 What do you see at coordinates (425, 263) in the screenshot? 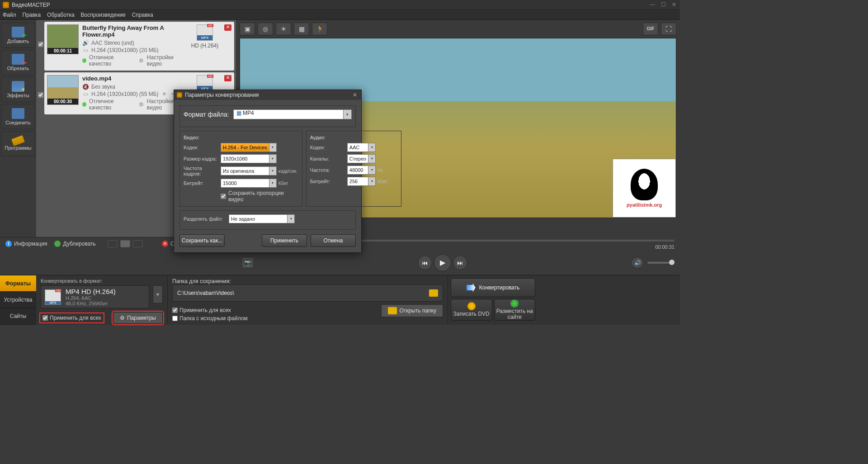
I see `prev-button: ⏮` at bounding box center [425, 263].